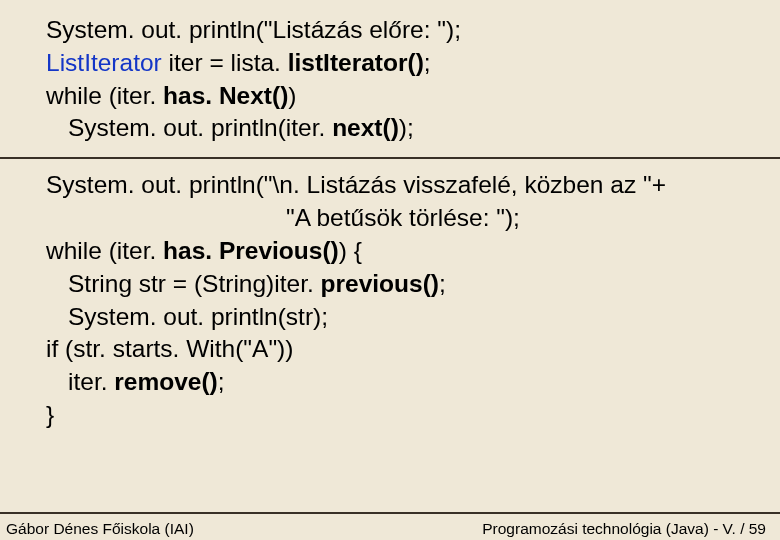 This screenshot has width=780, height=540. Describe the element at coordinates (409, 416) in the screenshot. I see `code-line: }` at that location.